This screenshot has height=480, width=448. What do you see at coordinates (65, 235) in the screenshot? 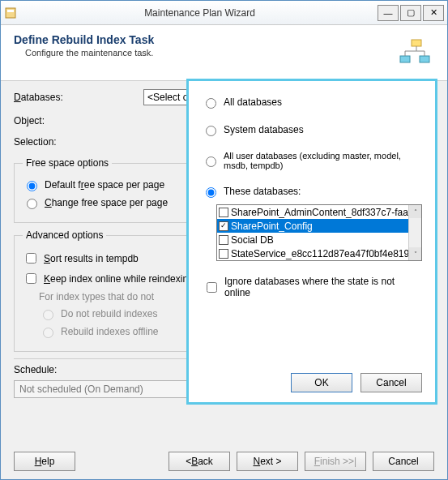
I see `advanced-legend: Advanced options` at bounding box center [65, 235].